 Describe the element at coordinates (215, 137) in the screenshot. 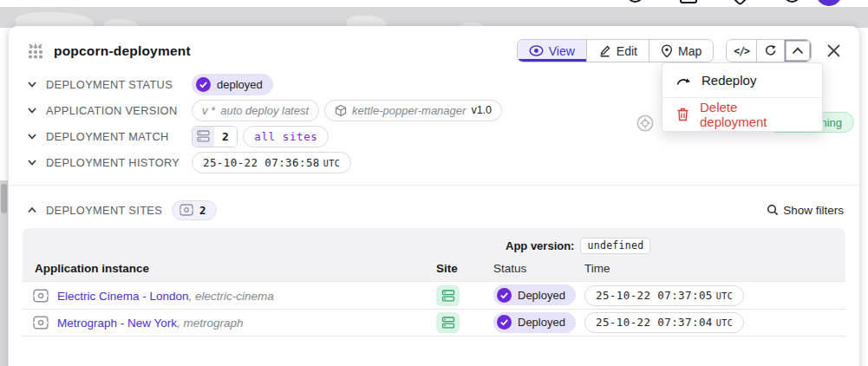

I see `match-count-box: 2` at that location.